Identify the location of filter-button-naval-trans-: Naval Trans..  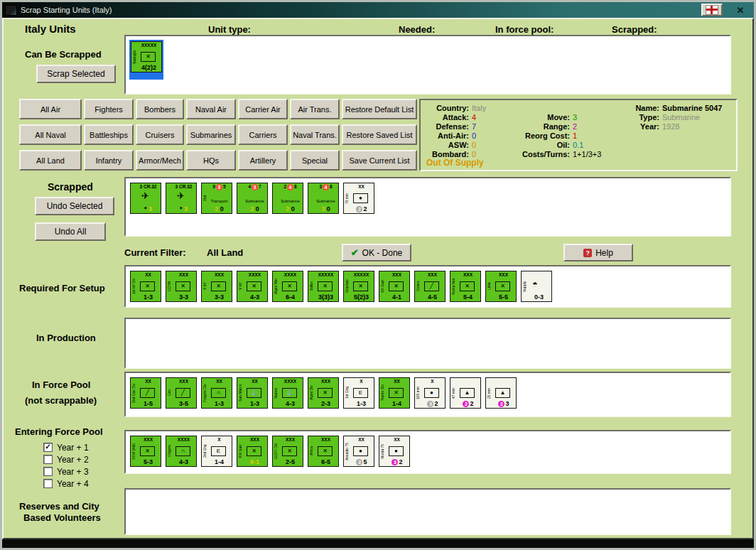
(315, 135).